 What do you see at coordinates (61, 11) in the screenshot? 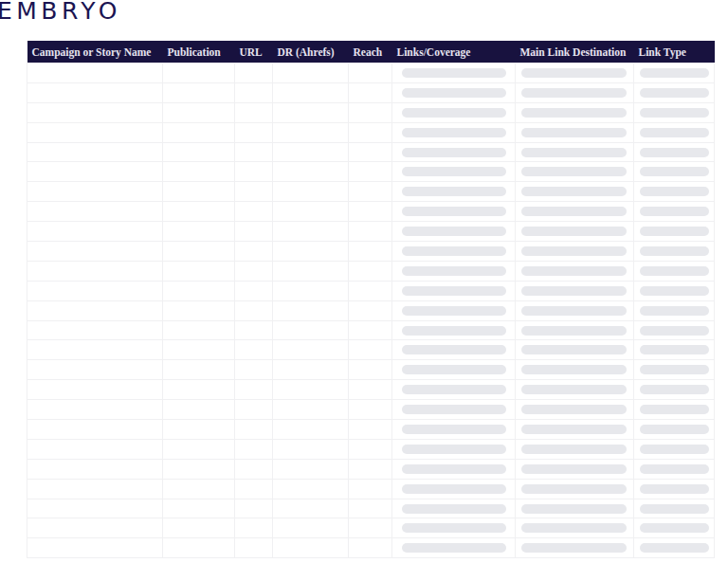
I see `embryo-logo: EMBRYO` at bounding box center [61, 11].